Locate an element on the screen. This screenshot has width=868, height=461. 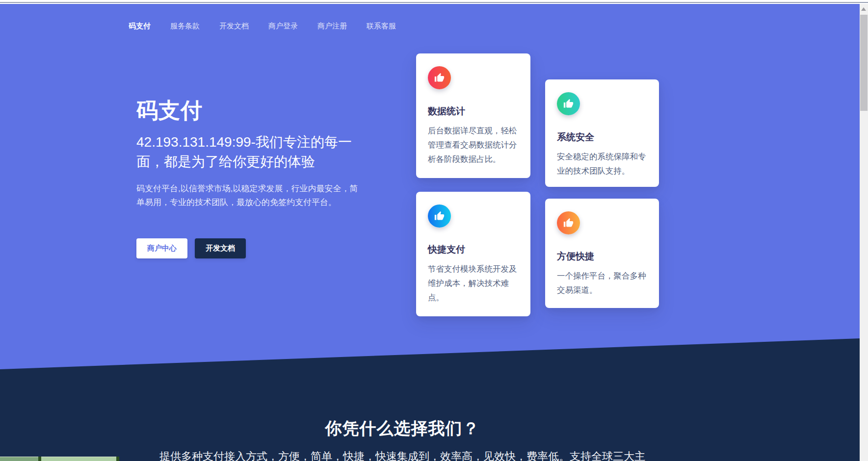
feature-card-text: 后台数据详尽直观，轻松管理查看交易数据统计分析各阶段数据占比。 is located at coordinates (473, 145).